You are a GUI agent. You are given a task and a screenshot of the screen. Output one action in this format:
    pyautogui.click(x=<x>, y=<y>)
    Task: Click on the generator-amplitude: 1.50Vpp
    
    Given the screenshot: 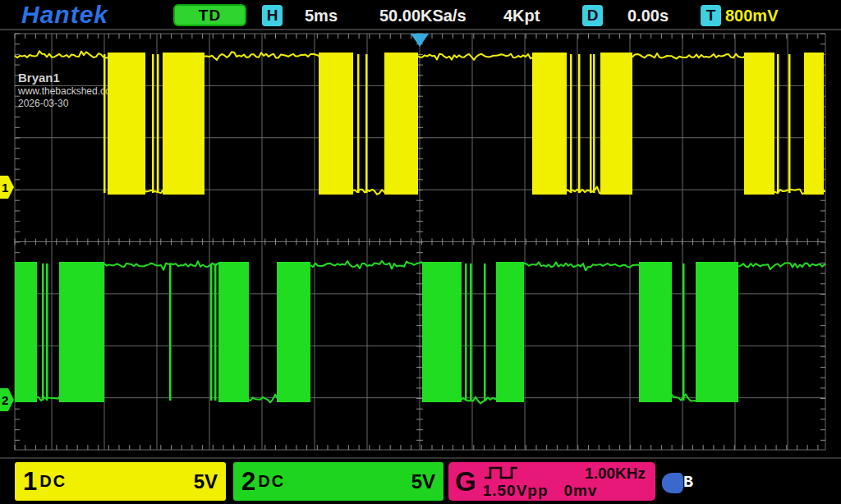 What is the action you would take?
    pyautogui.click(x=516, y=491)
    